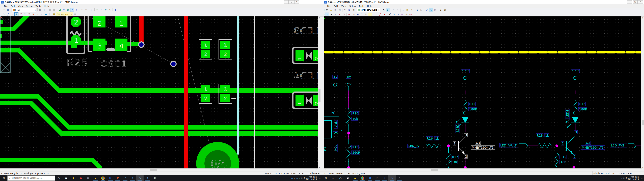  What do you see at coordinates (72, 10) in the screenshot?
I see `add-route-icon: ╱` at bounding box center [72, 10].